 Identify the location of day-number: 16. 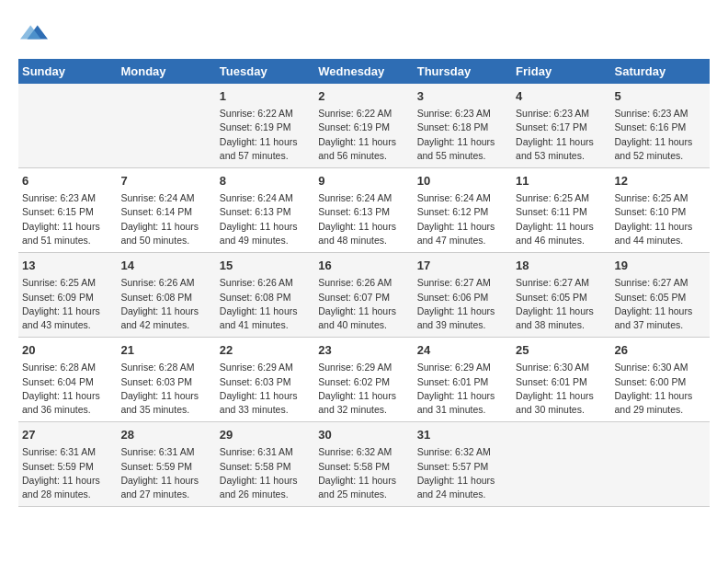
(364, 266).